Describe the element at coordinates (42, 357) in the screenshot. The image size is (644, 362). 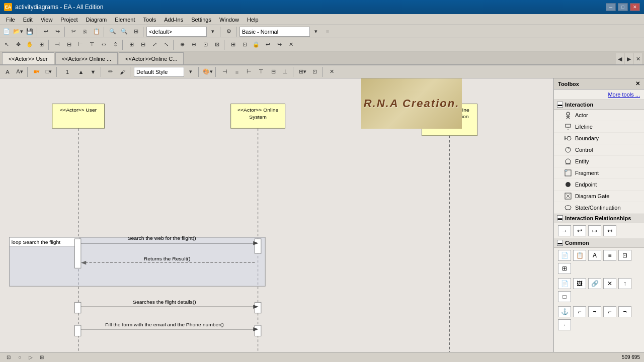
I see `status-icon4: ⊞` at that location.